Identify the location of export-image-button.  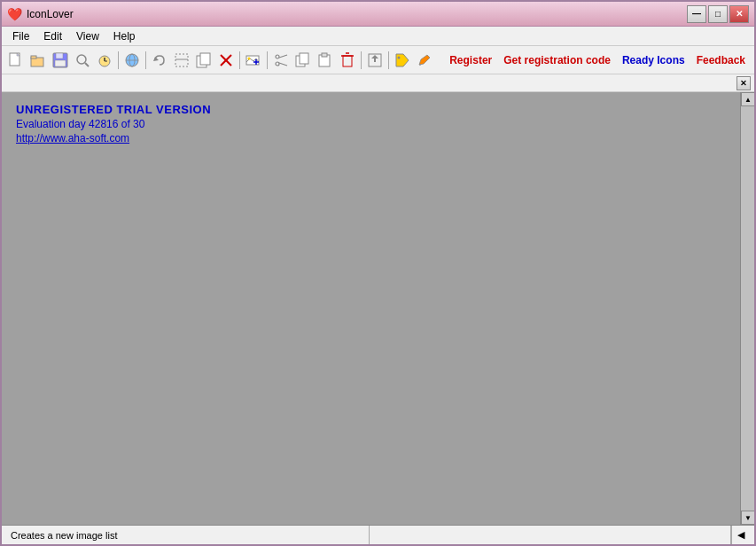
(253, 60).